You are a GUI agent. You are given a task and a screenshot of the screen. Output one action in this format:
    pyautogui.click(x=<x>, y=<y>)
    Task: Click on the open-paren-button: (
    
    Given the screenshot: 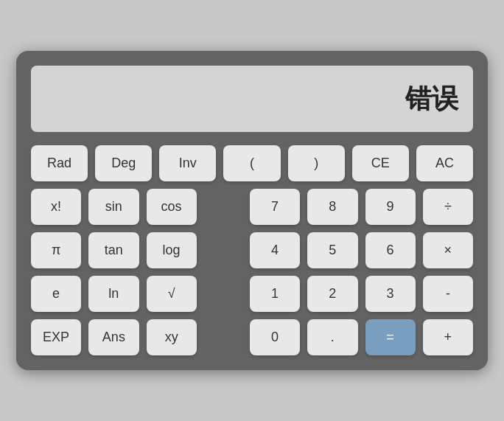 What is the action you would take?
    pyautogui.click(x=252, y=164)
    